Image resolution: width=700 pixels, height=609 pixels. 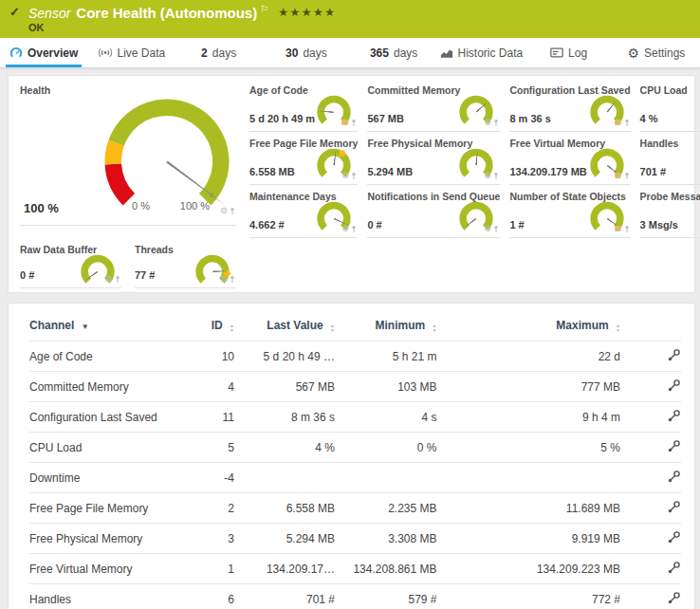 What do you see at coordinates (44, 53) in the screenshot?
I see `tab-overview: Overview` at bounding box center [44, 53].